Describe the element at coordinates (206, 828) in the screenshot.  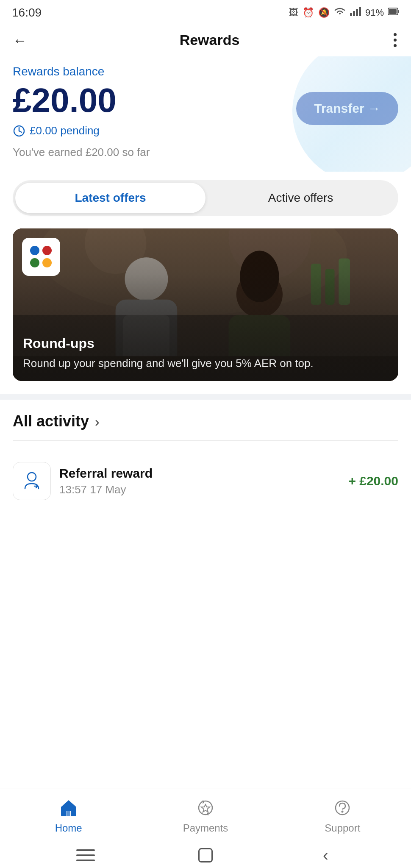
I see `nav-payments-label: Payments` at that location.